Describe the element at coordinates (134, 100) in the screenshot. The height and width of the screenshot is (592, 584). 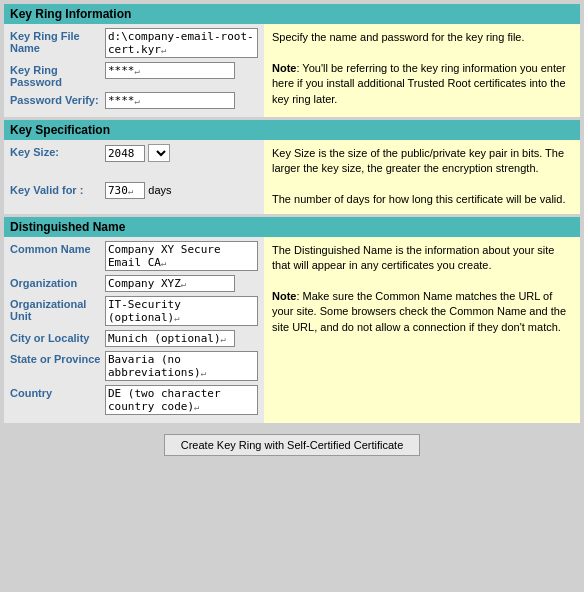
I see `password-verify-row: Password Verify: ****↵` at that location.